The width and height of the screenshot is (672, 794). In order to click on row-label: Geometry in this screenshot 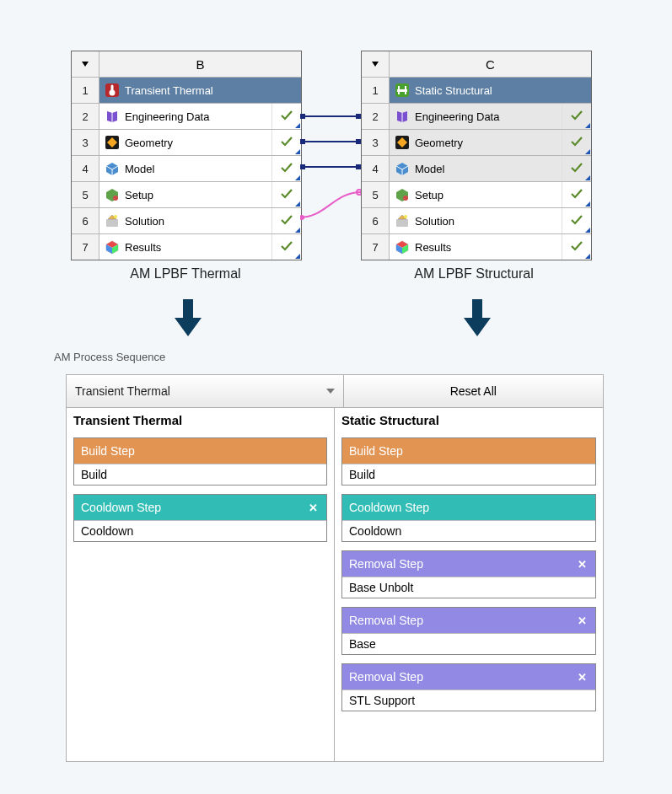, I will do `click(486, 143)`.